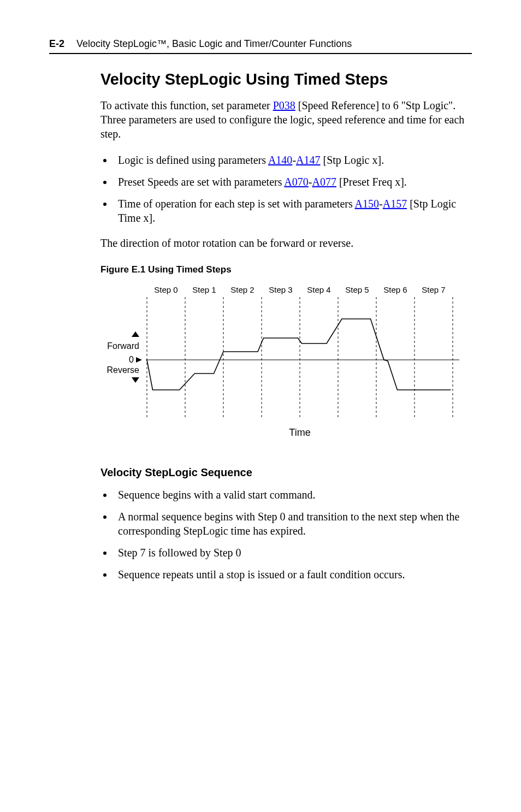  What do you see at coordinates (286, 363) in the screenshot?
I see `timed-steps-chart: Step 0Step 1Step 2Step 3Step 4Step 5Step…` at bounding box center [286, 363].